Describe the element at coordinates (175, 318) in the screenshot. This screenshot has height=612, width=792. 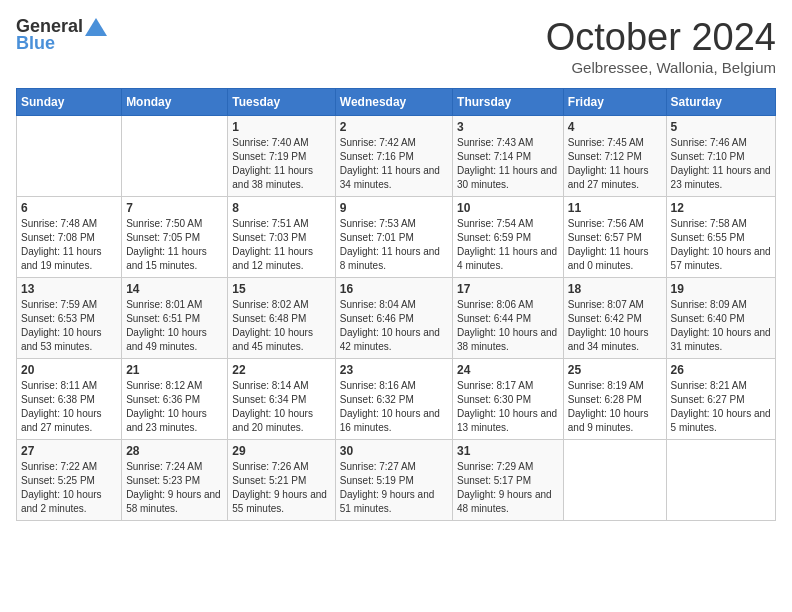
I see `calendar-cell: 14Sunrise: 8:01 AMSunset: 6:51 PMDayligh…` at that location.